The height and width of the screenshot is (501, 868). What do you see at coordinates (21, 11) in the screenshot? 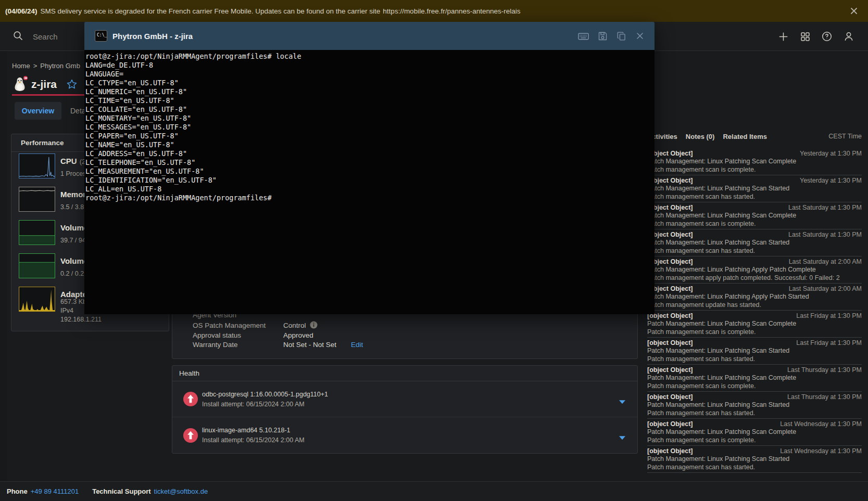
I see `alert-date: (04/06/24)` at bounding box center [21, 11].